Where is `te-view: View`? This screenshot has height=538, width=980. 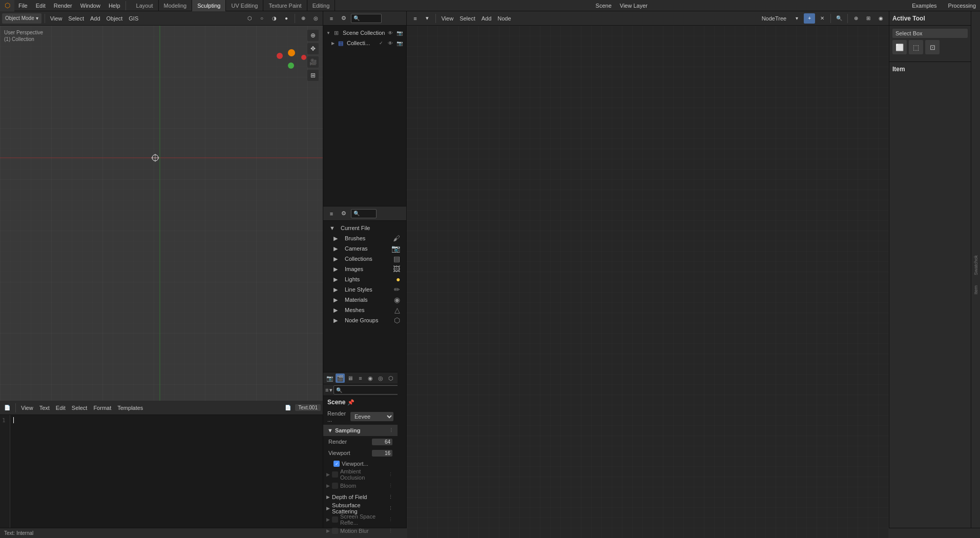 te-view: View is located at coordinates (27, 408).